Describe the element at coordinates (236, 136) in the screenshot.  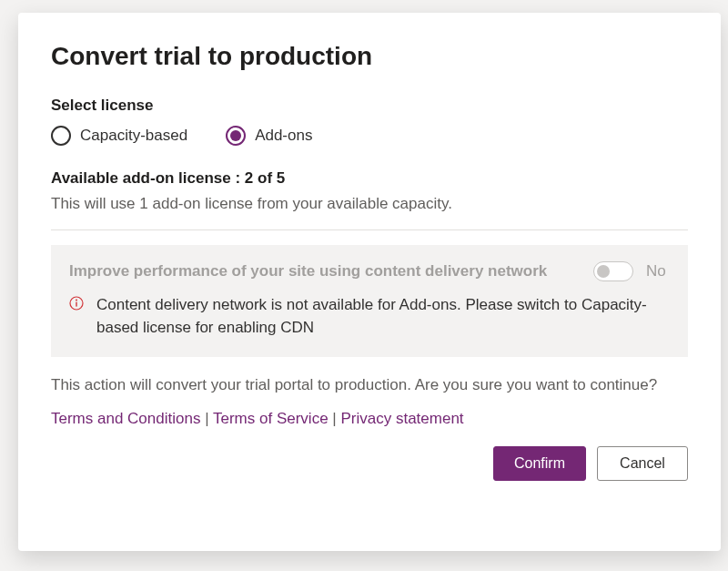
I see `radio-icon-selected` at that location.